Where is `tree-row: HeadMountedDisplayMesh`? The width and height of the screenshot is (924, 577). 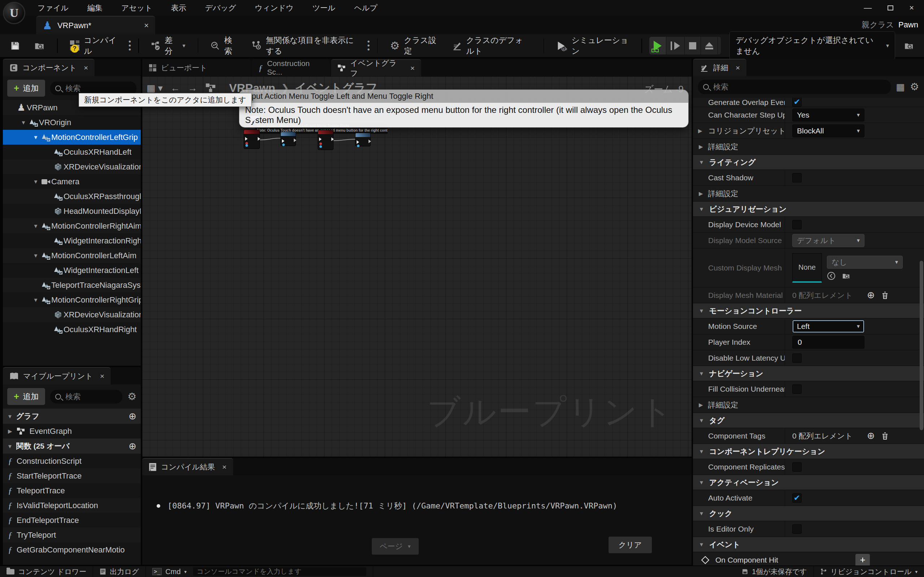 tree-row: HeadMountedDisplayMesh is located at coordinates (72, 211).